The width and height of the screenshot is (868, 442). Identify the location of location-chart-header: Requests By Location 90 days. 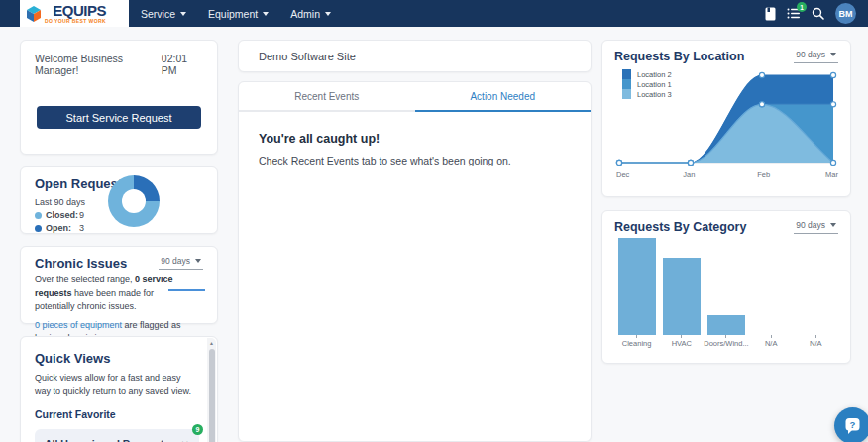
(726, 56).